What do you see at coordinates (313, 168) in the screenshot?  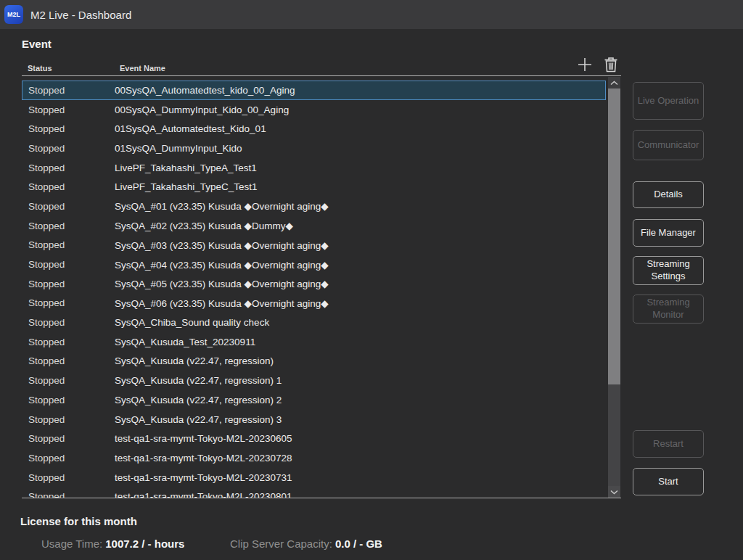 I see `table-row: Stopped LivePF_Takahashi_TypeA_Test1` at bounding box center [313, 168].